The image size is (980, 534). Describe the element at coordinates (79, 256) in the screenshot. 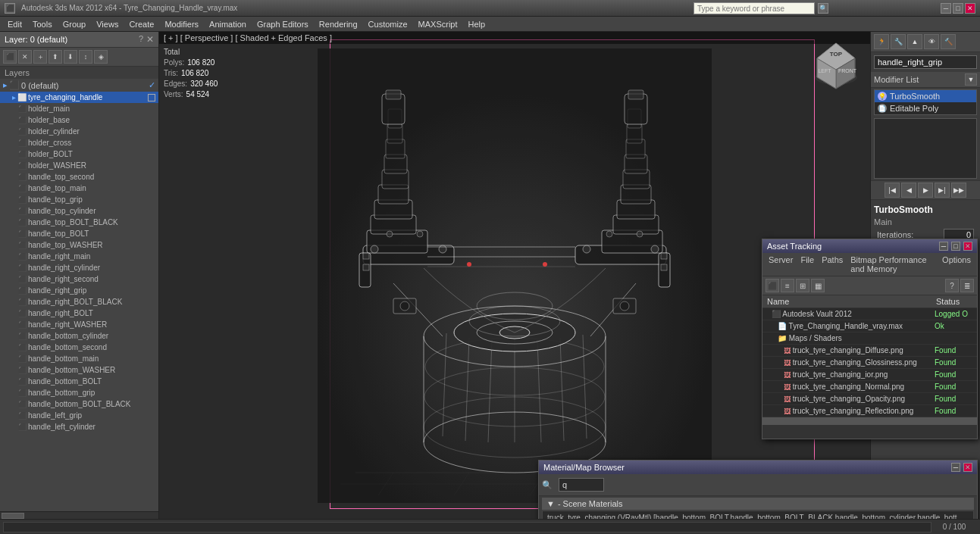

I see `layer-item-handle_right_main: ⬛handle_right_main` at that location.